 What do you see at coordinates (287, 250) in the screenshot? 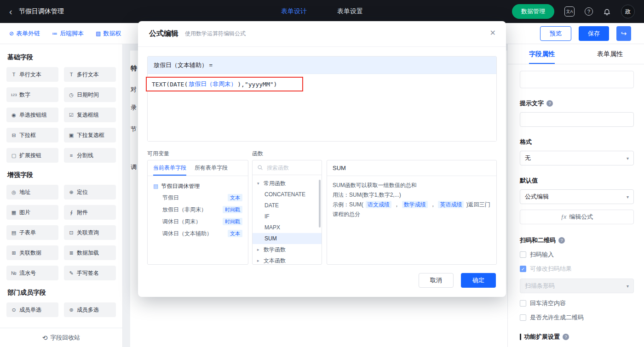
I see `function-group-math: ▸ 数学函数` at bounding box center [287, 250].